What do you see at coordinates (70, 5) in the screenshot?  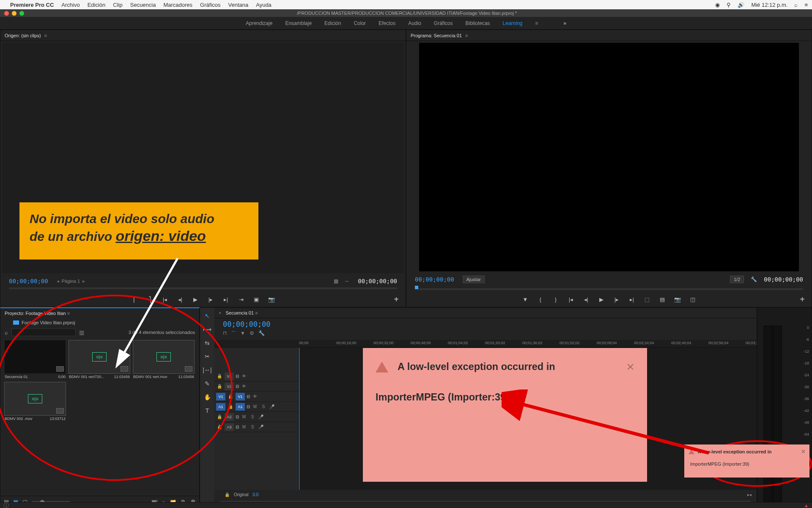 I see `menu-archivo: Archivo` at bounding box center [70, 5].